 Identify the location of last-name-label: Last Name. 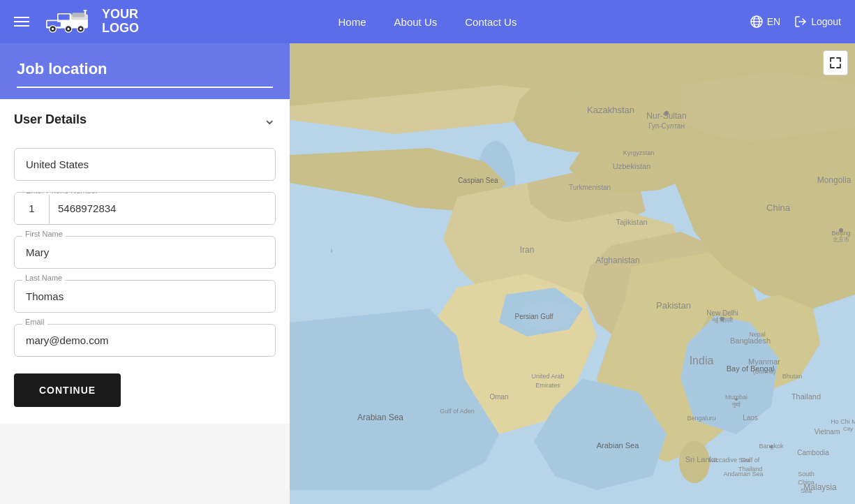
(43, 278).